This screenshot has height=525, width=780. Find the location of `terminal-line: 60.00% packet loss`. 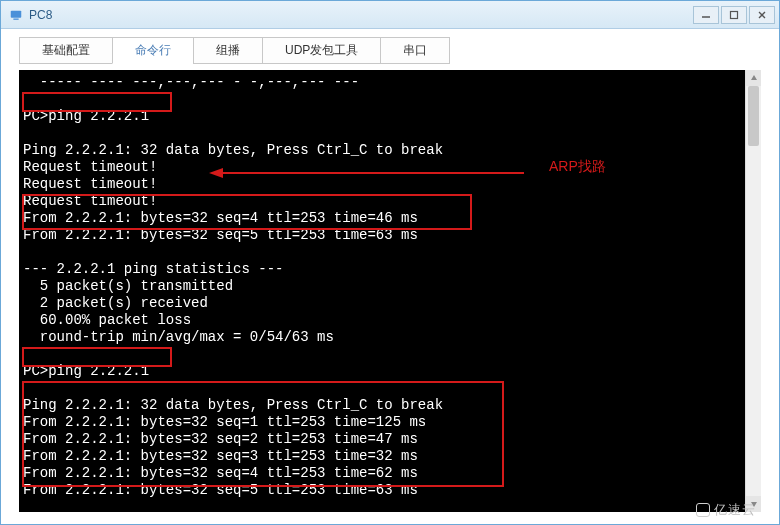

terminal-line: 60.00% packet loss is located at coordinates (107, 320).